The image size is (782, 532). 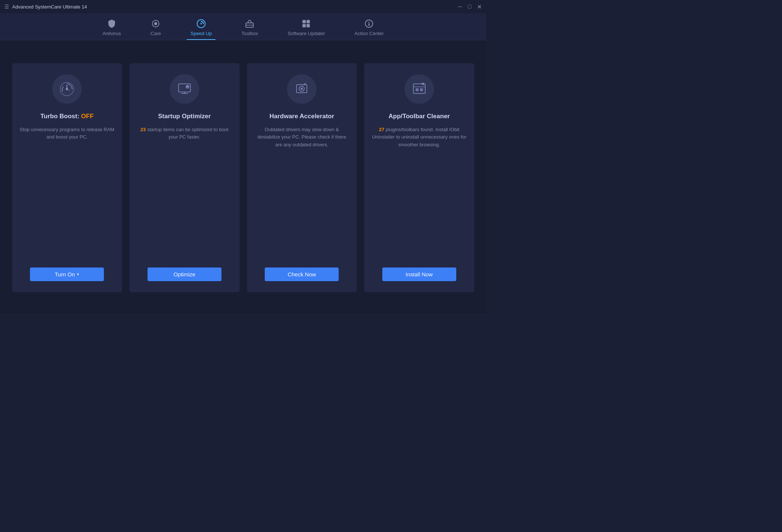 What do you see at coordinates (243, 7) in the screenshot?
I see `title-bar: ☰ Advanced SystemCare Ultimate 14 ─ □ ✕` at bounding box center [243, 7].